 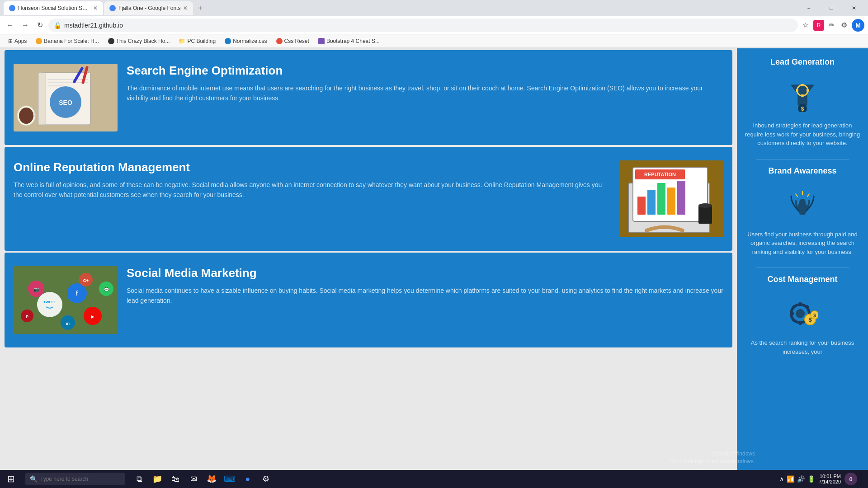 What do you see at coordinates (25, 25) in the screenshot?
I see `forward-button: →` at bounding box center [25, 25].